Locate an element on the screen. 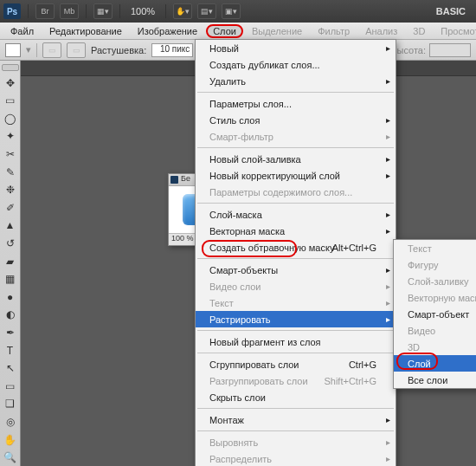 This screenshot has height=466, width=476. eraser-tool: ▰ is located at coordinates (10, 262).